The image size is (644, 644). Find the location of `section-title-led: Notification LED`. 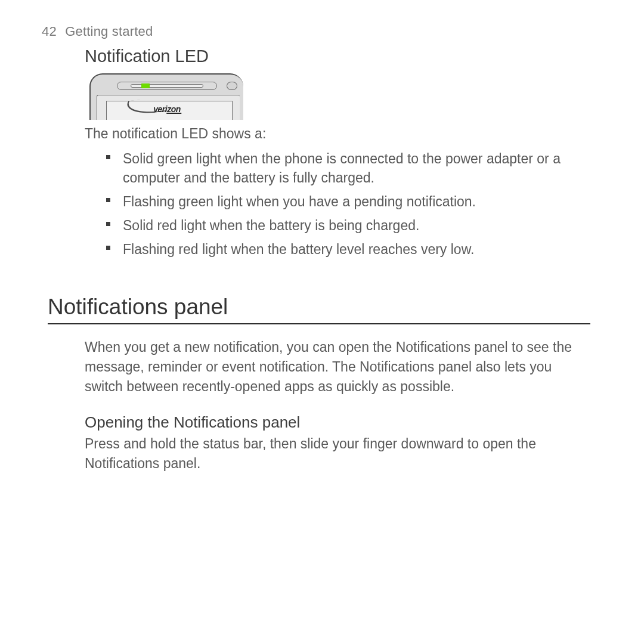

section-title-led: Notification LED is located at coordinates (340, 56).